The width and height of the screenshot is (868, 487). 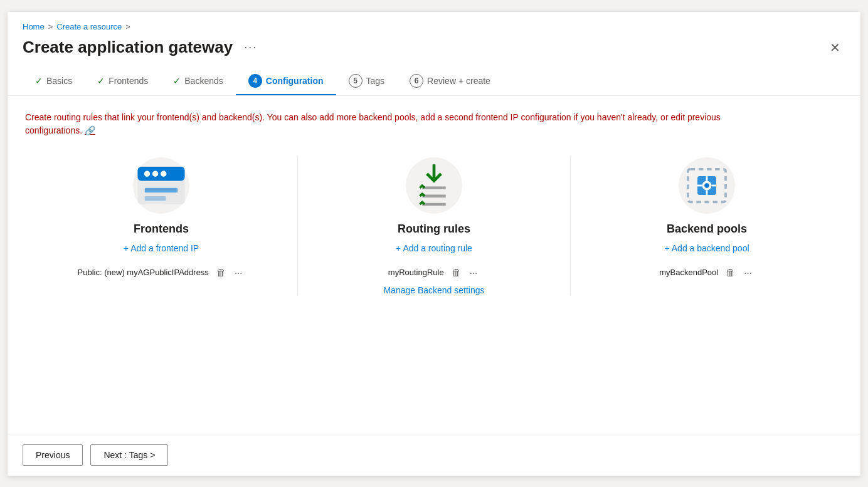 What do you see at coordinates (434, 26) in the screenshot?
I see `breadcrumb: Home > Create a resource >` at bounding box center [434, 26].